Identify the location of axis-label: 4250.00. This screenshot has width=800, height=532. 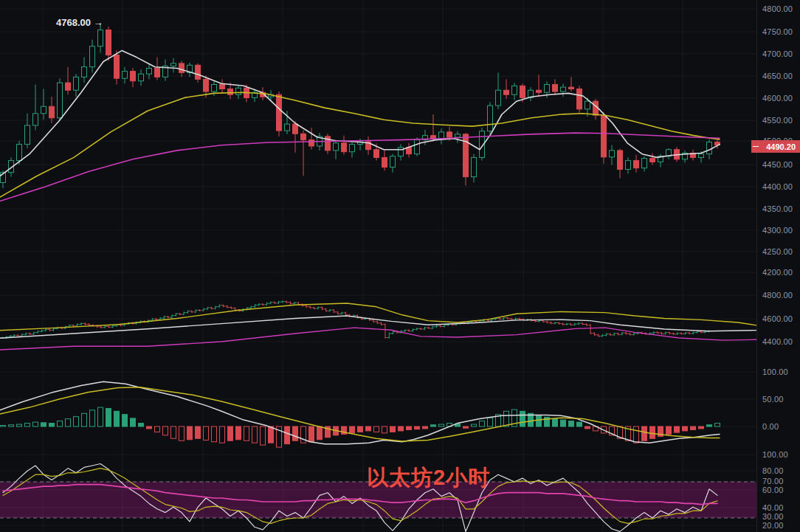
(778, 252).